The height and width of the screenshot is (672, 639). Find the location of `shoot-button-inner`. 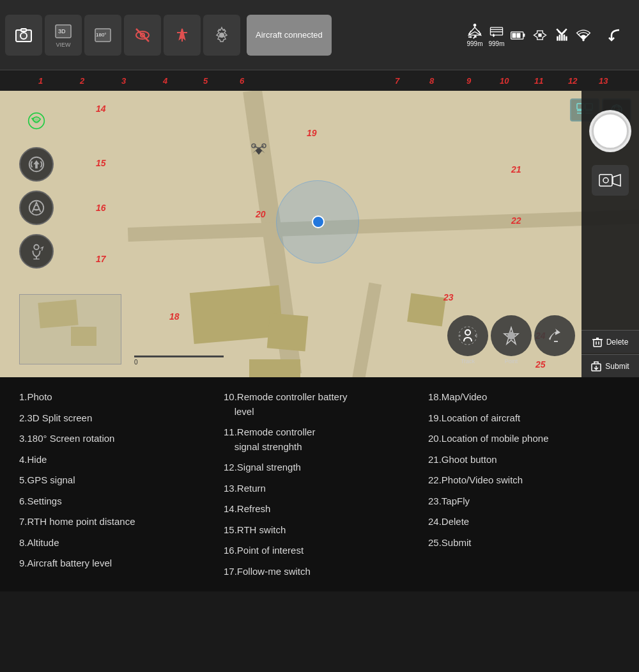

shoot-button-inner is located at coordinates (610, 131).